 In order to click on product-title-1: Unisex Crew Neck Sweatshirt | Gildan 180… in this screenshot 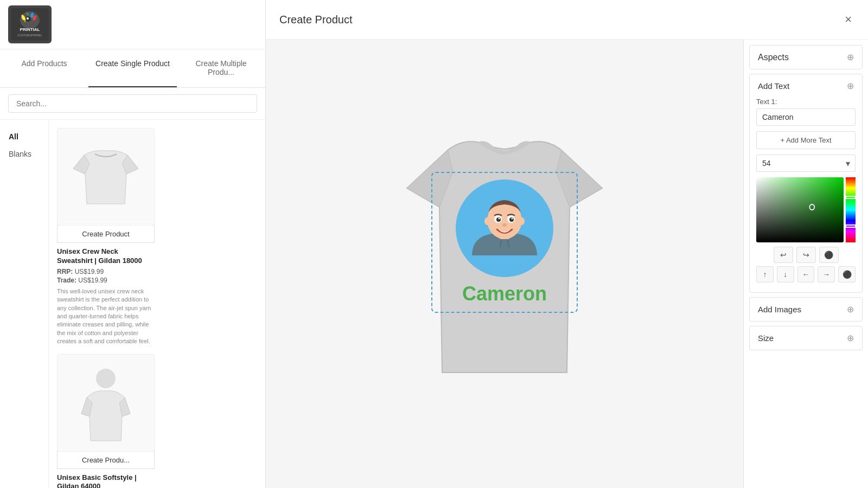, I will do `click(106, 256)`.